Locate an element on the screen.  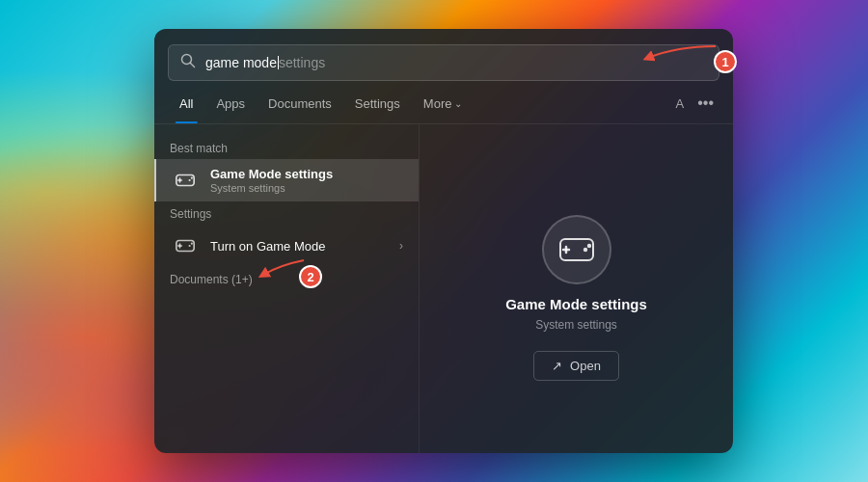
result-settings-icon is located at coordinates (185, 246).